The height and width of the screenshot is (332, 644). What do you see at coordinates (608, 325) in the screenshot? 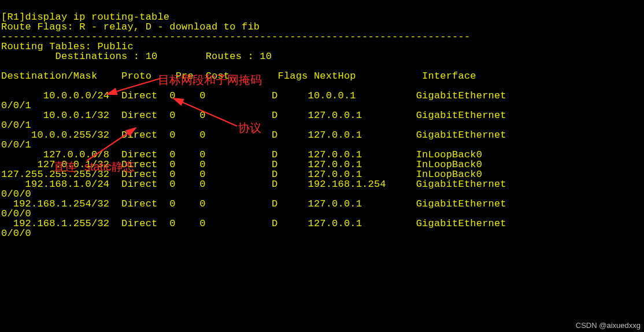
I see `watermark: CSDN @aixuedxxg` at bounding box center [608, 325].